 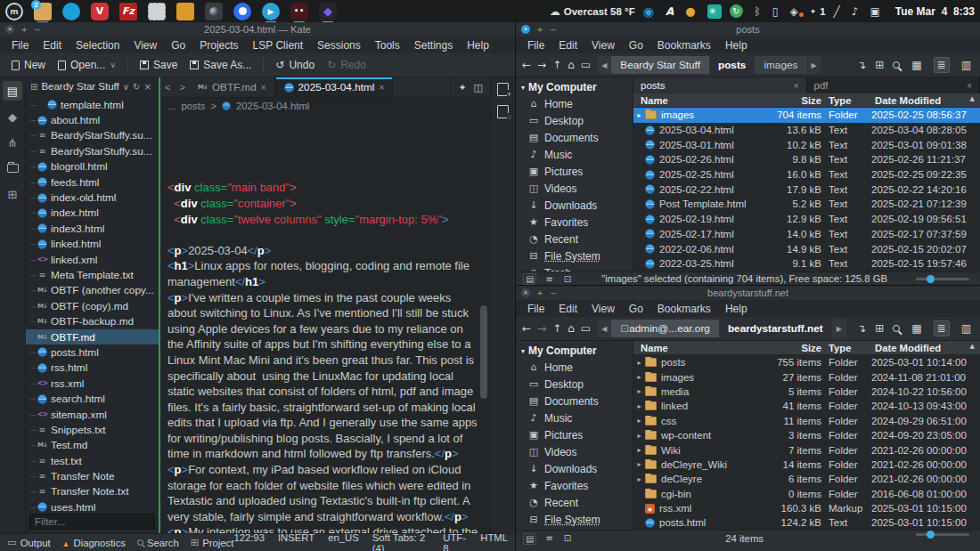 What do you see at coordinates (93, 445) in the screenshot?
I see `tree-file-item: Test.md` at bounding box center [93, 445].